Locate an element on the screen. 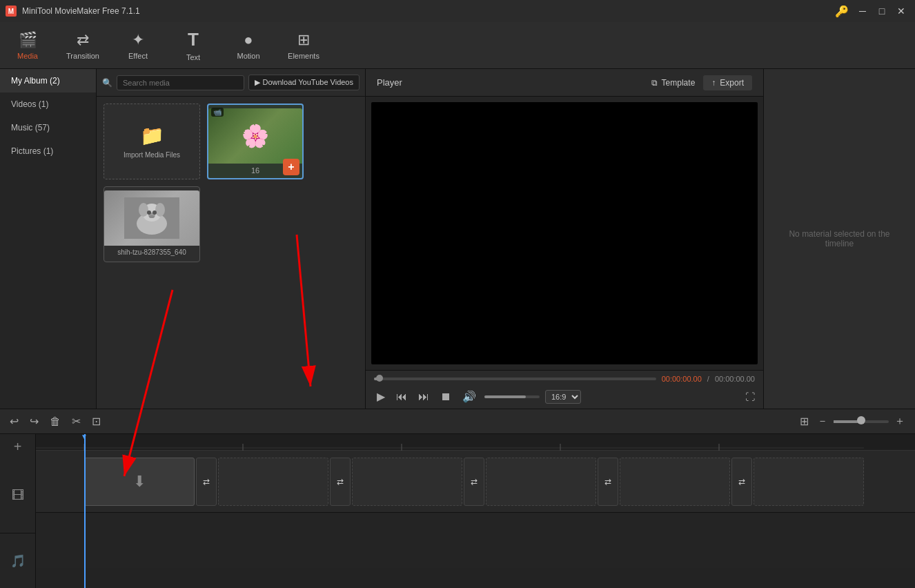  shih-tzu-card: shih-tzu-8287355_640 is located at coordinates (152, 224).